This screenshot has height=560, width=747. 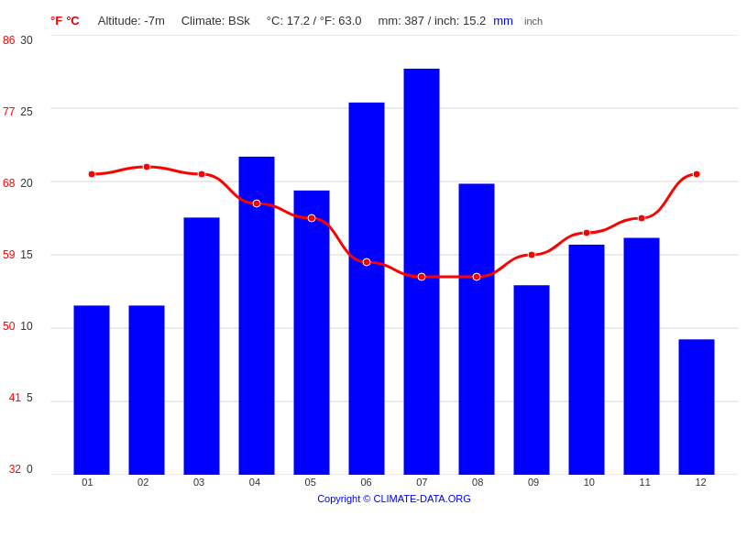 What do you see at coordinates (26, 40) in the screenshot?
I see `y-left-c: 30` at bounding box center [26, 40].